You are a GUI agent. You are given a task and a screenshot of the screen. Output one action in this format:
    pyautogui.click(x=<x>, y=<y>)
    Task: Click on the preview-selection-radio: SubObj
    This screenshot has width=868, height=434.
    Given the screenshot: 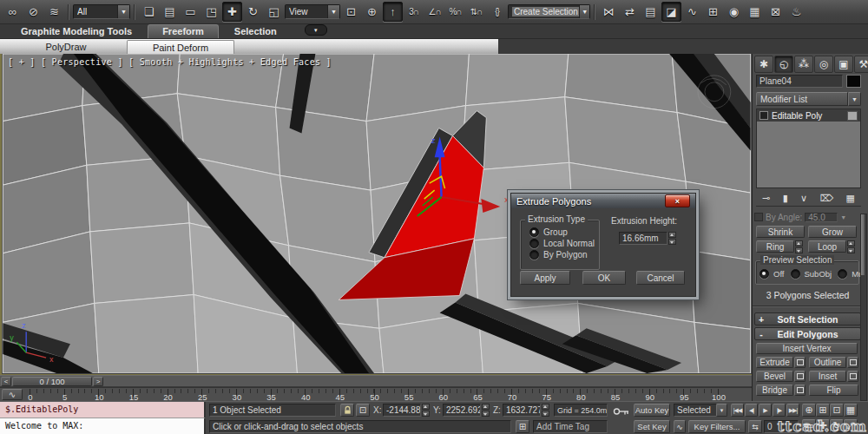 What is the action you would take?
    pyautogui.click(x=812, y=274)
    